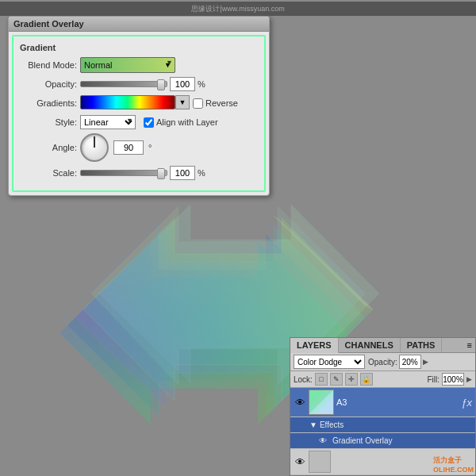 This screenshot has height=476, width=476. What do you see at coordinates (128, 65) in the screenshot?
I see `blend-mode-select-wrapper: Normal Normal ▼` at bounding box center [128, 65].